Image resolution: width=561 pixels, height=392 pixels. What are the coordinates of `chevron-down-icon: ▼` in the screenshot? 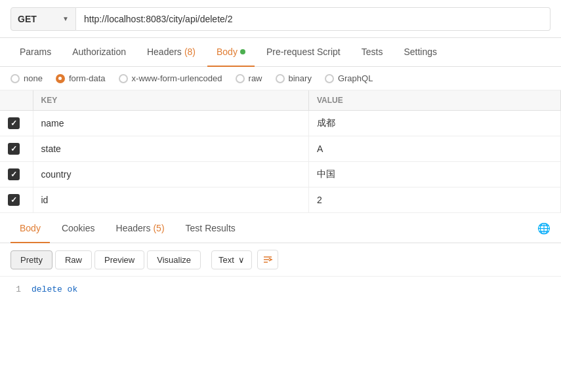 It's located at (66, 18).